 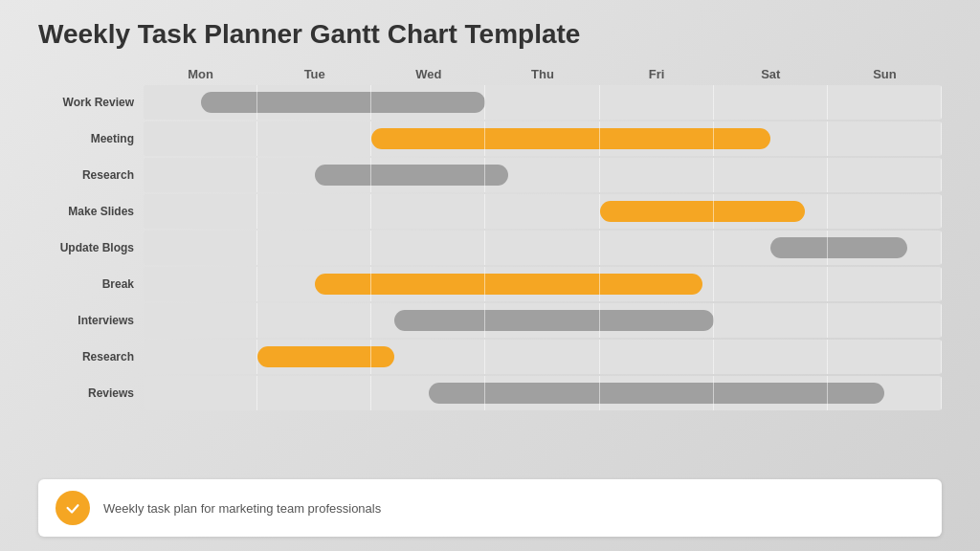 What do you see at coordinates (490, 320) in the screenshot?
I see `gantt-row: Interviews` at bounding box center [490, 320].